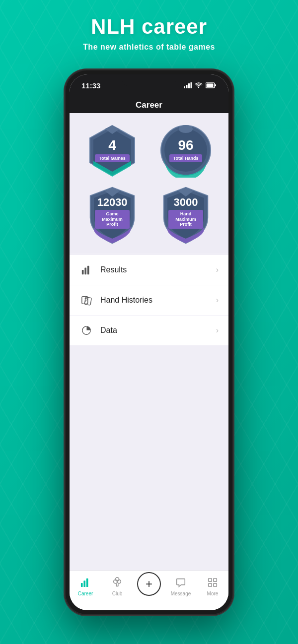 This screenshot has height=644, width=298. What do you see at coordinates (186, 219) in the screenshot?
I see `hand-profit-label: Hand Maximum Profit` at bounding box center [186, 219].